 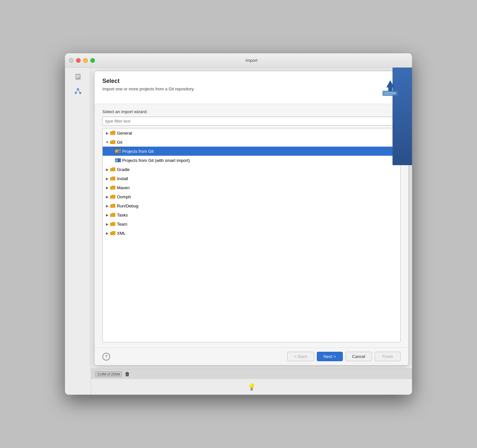 I want to click on dialog-title: Select, so click(x=148, y=81).